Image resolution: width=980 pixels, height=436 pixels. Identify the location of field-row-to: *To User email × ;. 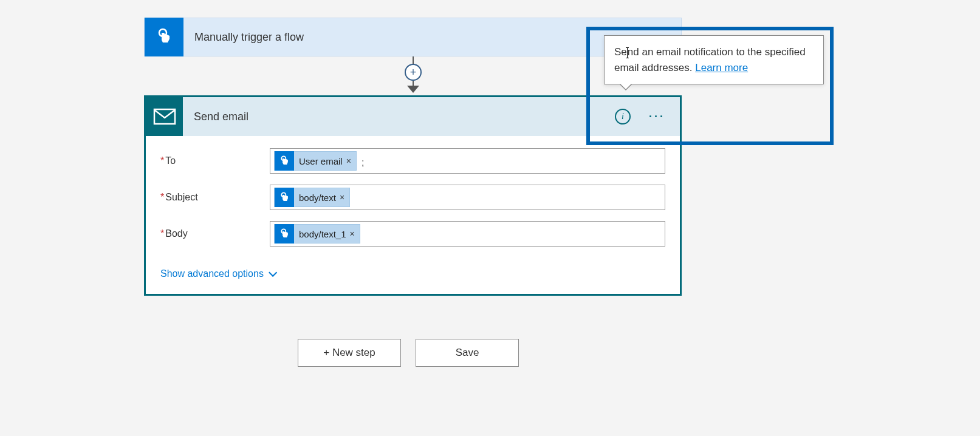
(413, 161).